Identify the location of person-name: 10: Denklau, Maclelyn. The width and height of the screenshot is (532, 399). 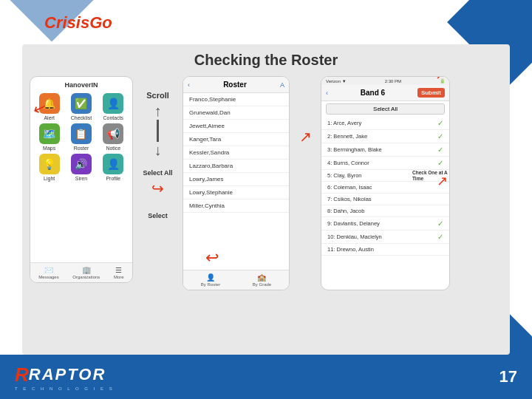
(355, 236).